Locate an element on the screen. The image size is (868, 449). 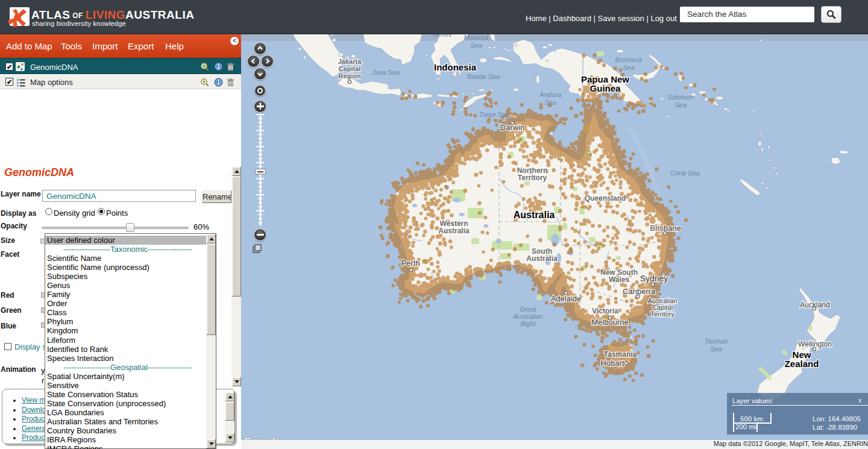
svg-text: Great is located at coordinates (528, 309).